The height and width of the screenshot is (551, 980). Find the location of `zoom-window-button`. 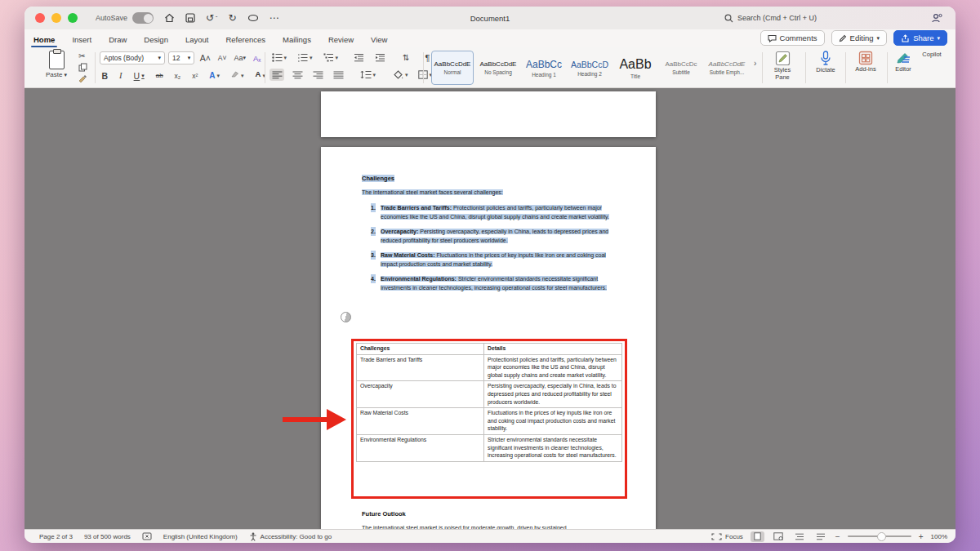

zoom-window-button is located at coordinates (73, 18).